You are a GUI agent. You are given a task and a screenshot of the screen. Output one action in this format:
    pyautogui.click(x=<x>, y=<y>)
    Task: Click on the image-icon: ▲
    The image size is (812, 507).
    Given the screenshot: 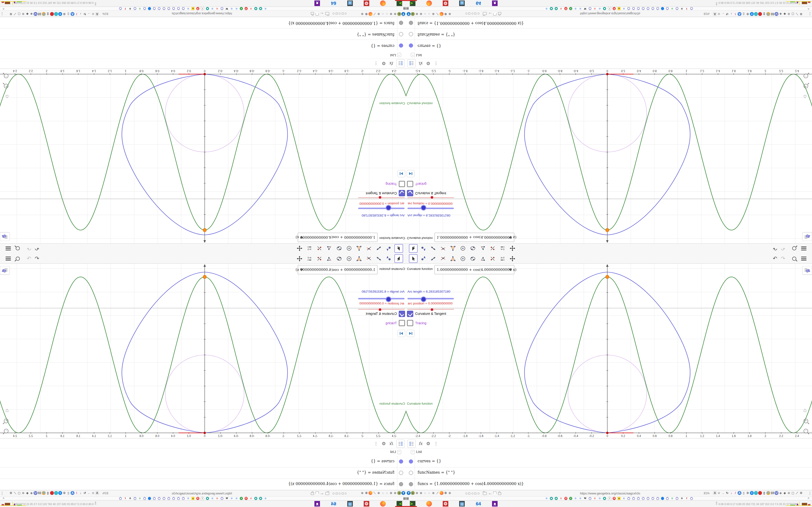 What is the action you would take?
    pyautogui.click(x=619, y=498)
    